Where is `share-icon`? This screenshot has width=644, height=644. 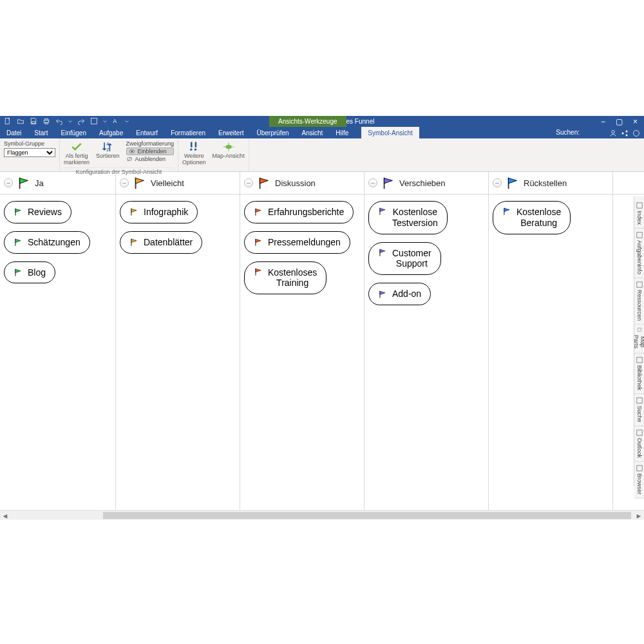 share-icon is located at coordinates (625, 134).